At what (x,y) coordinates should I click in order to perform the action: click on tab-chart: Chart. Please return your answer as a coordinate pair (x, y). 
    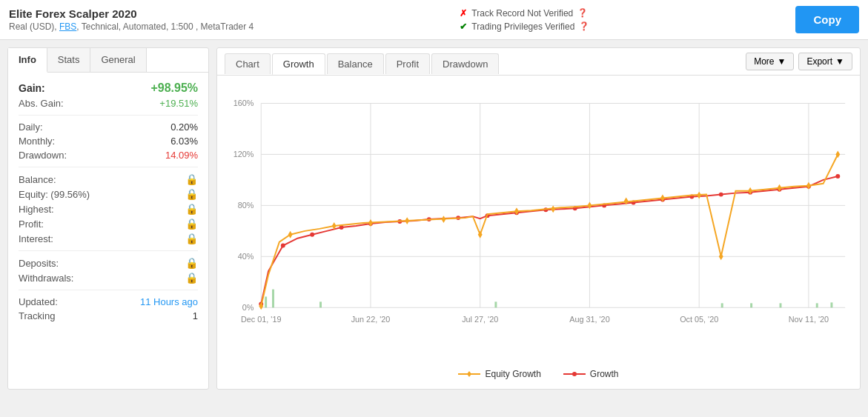
    Looking at the image, I should click on (248, 64).